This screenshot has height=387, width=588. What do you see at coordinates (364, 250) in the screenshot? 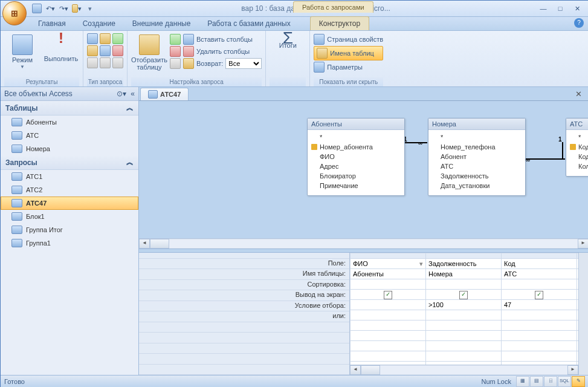
I see `splitter` at bounding box center [364, 250].